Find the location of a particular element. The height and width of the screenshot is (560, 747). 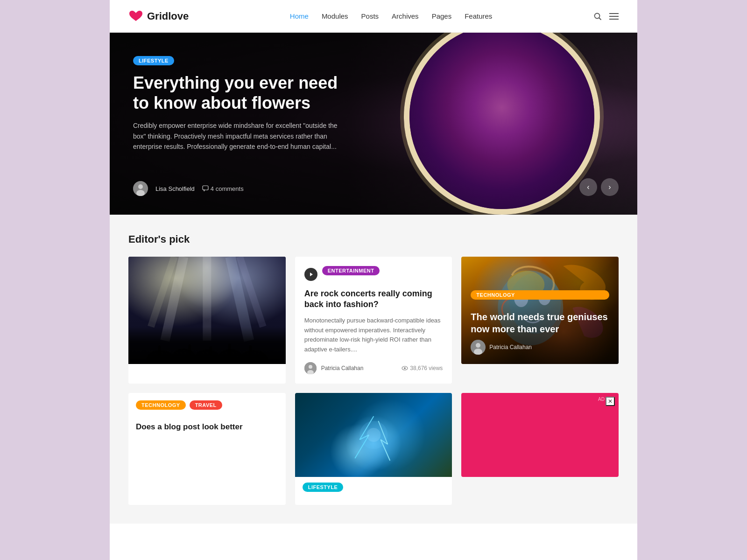

ad-close-button: ✕ is located at coordinates (610, 401).